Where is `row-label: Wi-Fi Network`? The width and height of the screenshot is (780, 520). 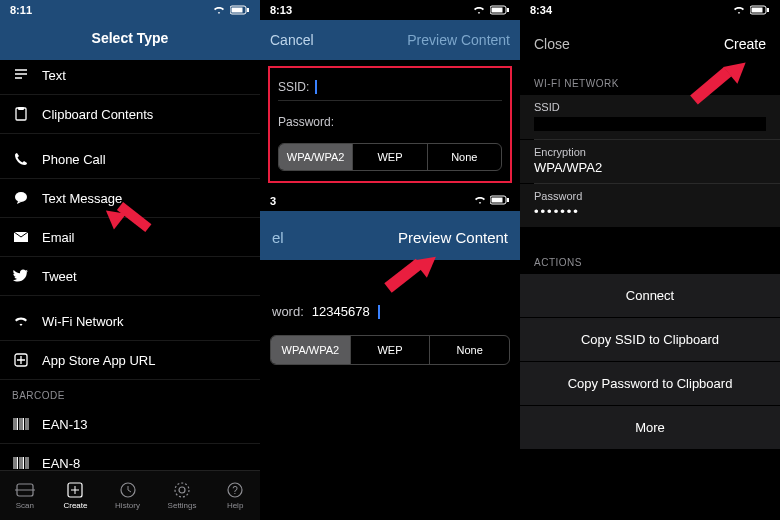 row-label: Wi-Fi Network is located at coordinates (83, 322).